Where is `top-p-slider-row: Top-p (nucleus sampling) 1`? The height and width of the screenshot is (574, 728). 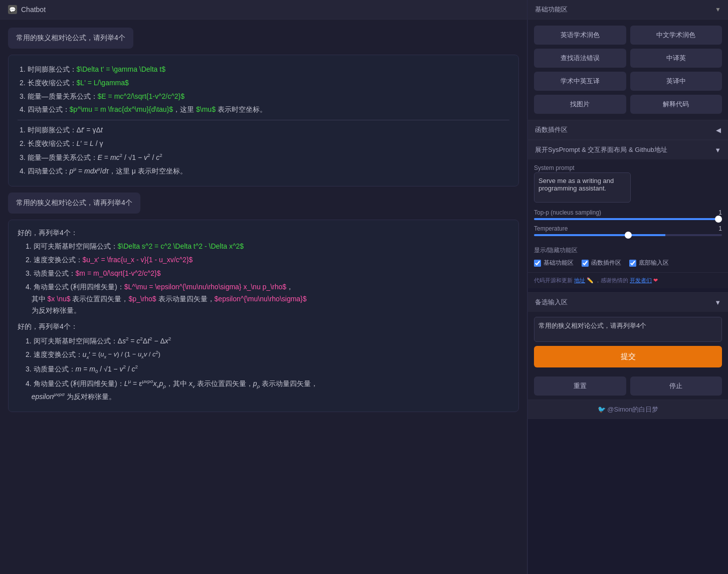
top-p-slider-row: Top-p (nucleus sampling) 1 is located at coordinates (628, 215).